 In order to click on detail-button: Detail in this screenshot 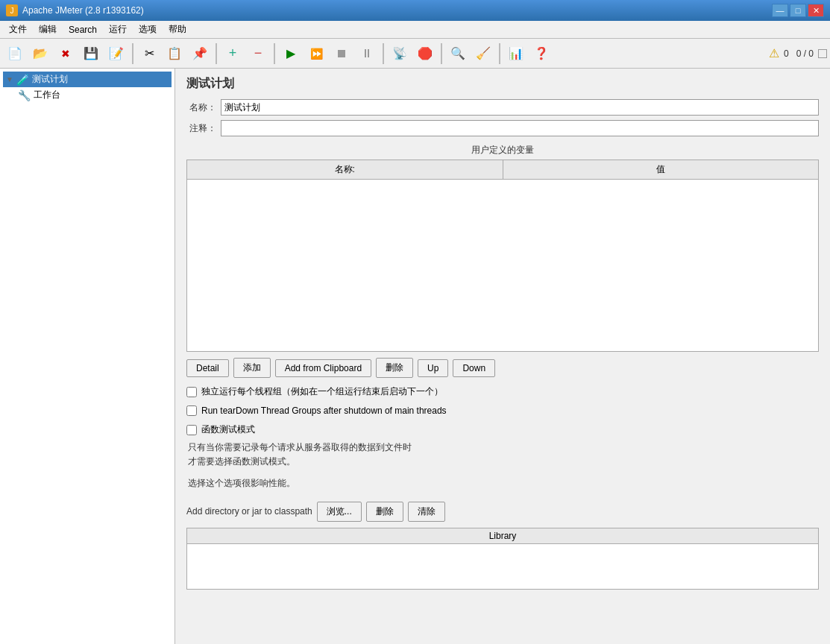, I will do `click(207, 368)`.